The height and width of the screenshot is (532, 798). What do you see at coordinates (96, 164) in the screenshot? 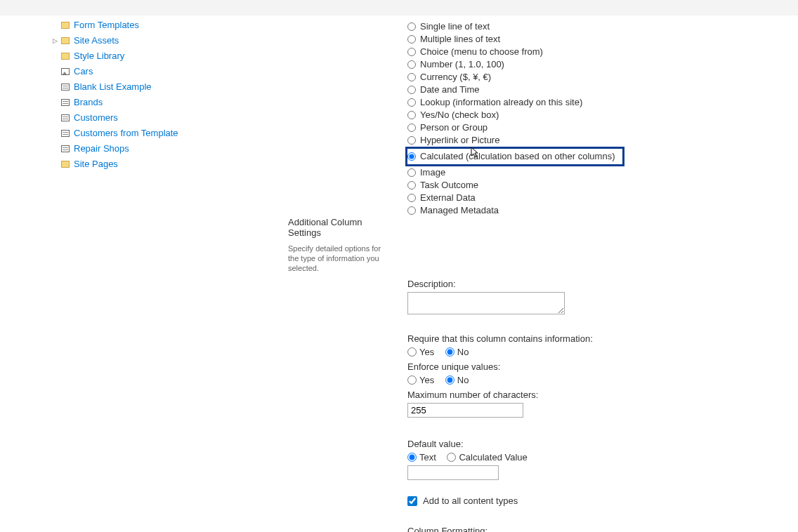
I see `sidebar-item-label: Site Pages` at bounding box center [96, 164].